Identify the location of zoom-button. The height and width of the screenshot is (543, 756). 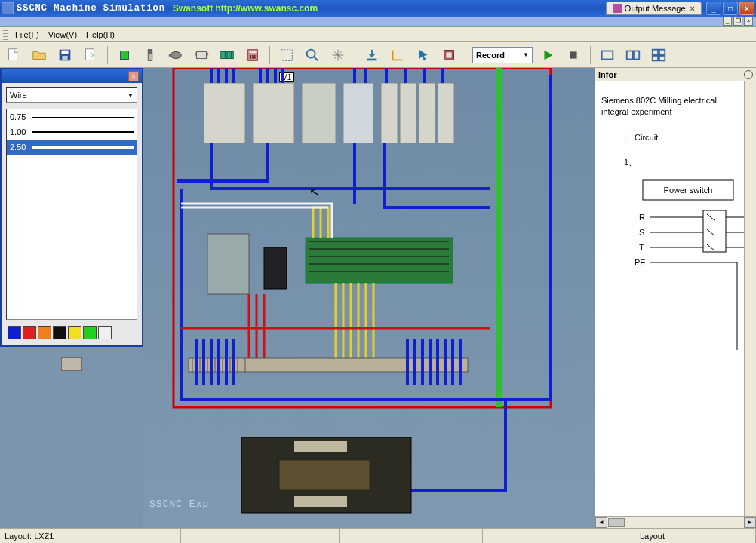
(312, 55).